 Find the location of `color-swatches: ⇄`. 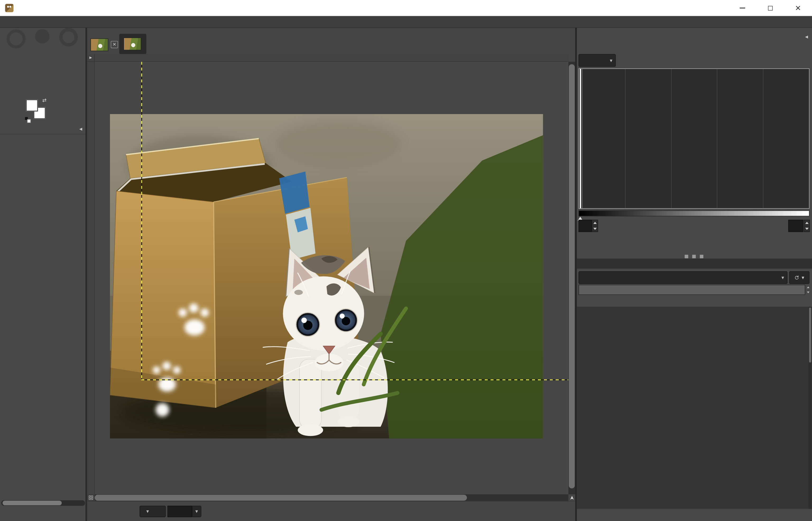

color-swatches: ⇄ is located at coordinates (39, 111).